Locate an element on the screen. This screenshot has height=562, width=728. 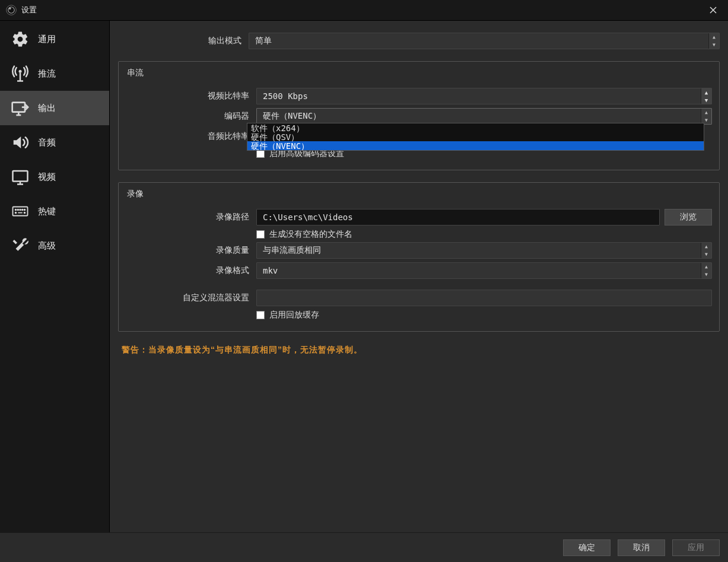
replay-buffer-row: 启用回放缓存 is located at coordinates (419, 315).